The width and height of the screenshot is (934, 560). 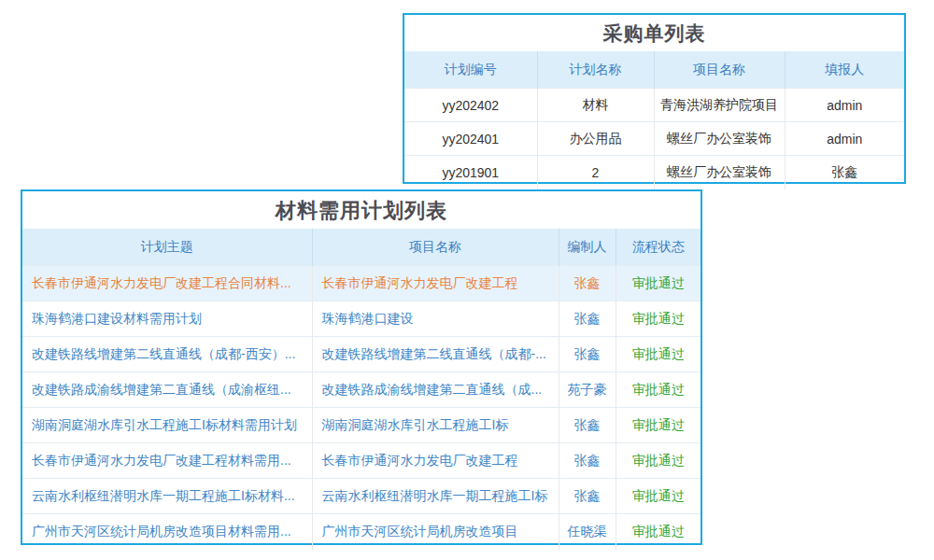 I want to click on purchase-col-reporter: 填报人, so click(x=844, y=70).